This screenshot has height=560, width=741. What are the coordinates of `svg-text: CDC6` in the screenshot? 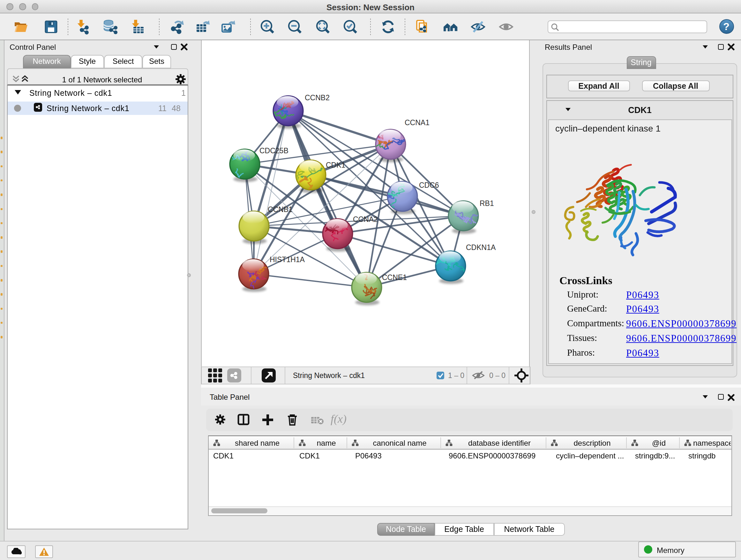 It's located at (429, 185).